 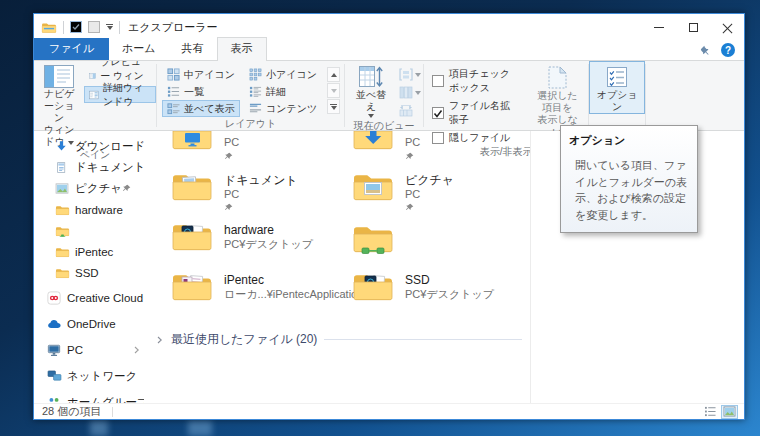 What do you see at coordinates (440, 190) in the screenshot?
I see `tile-pictures: ピクチャ PC` at bounding box center [440, 190].